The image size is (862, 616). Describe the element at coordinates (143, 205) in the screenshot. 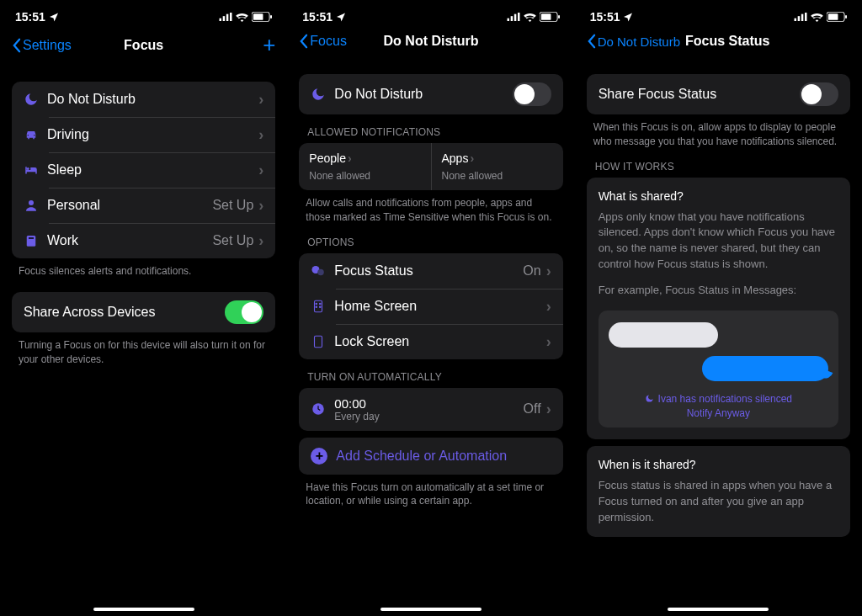

I see `focus-item-personal: Personal Set Up ›` at that location.